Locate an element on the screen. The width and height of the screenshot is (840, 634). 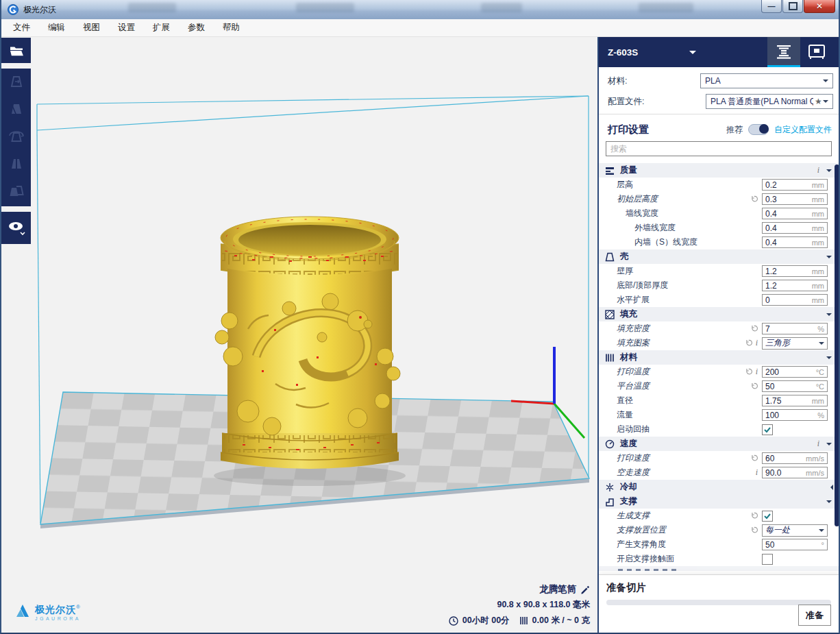
menu-item: 扩展 is located at coordinates (162, 27).